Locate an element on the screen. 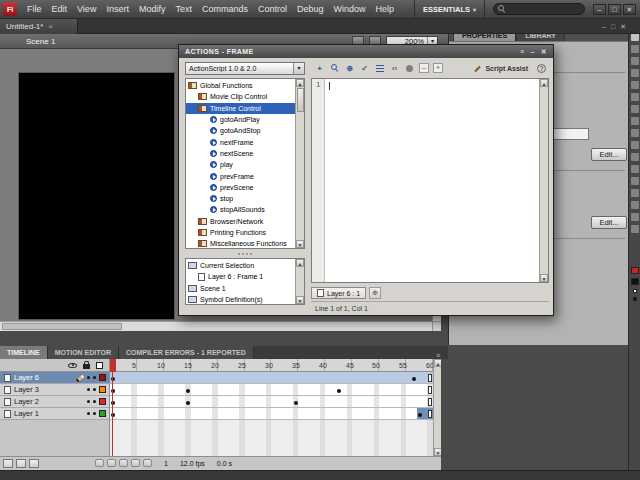 The width and height of the screenshot is (640, 480). edit-multiple-frames-button is located at coordinates (136, 463).